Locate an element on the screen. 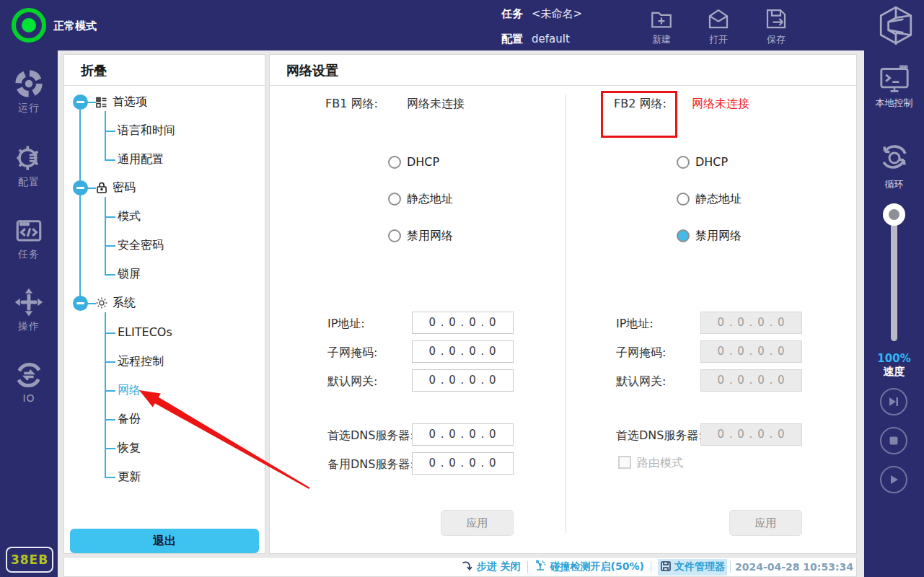 The image size is (924, 577). fb1-radio-dhcp-label: DHCP is located at coordinates (423, 162).